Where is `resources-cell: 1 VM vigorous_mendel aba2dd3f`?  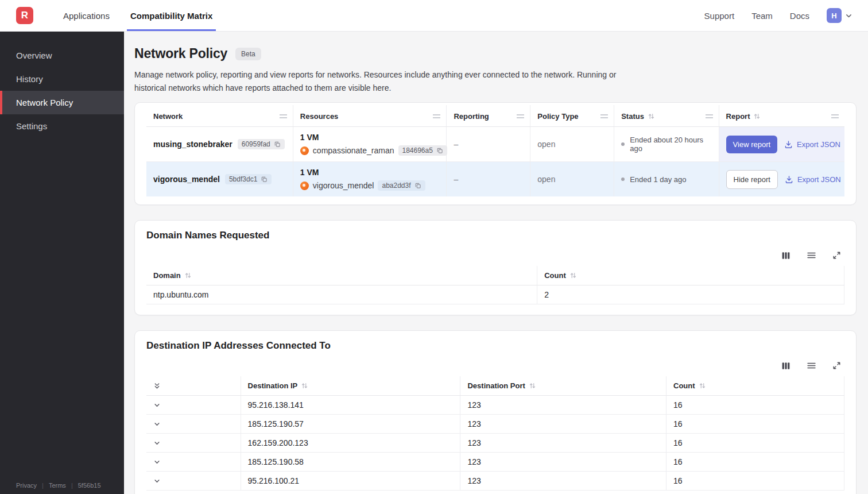 resources-cell: 1 VM vigorous_mendel aba2dd3f is located at coordinates (370, 179).